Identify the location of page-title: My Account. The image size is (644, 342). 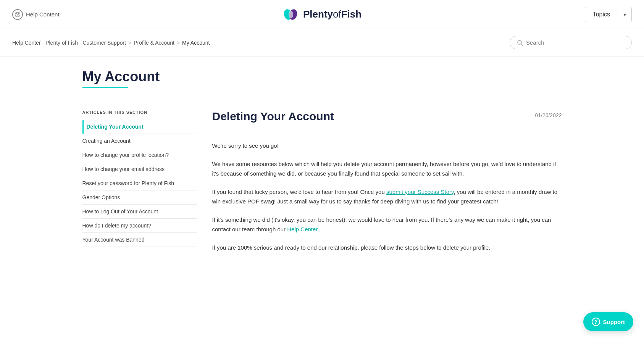
(322, 77).